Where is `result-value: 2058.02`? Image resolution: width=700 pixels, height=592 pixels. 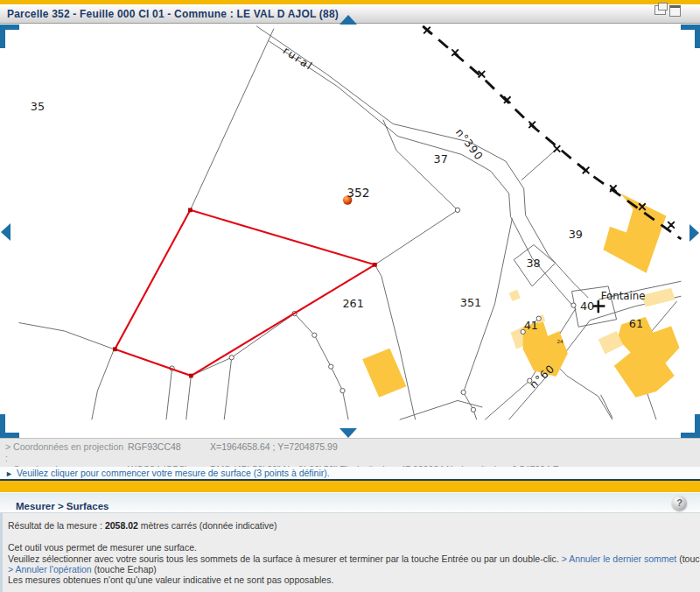 result-value: 2058.02 is located at coordinates (122, 525).